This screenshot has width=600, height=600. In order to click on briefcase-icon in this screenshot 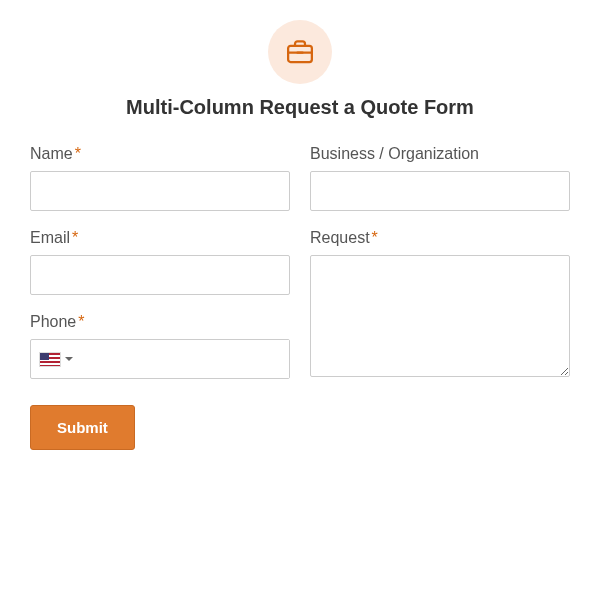, I will do `click(300, 52)`.